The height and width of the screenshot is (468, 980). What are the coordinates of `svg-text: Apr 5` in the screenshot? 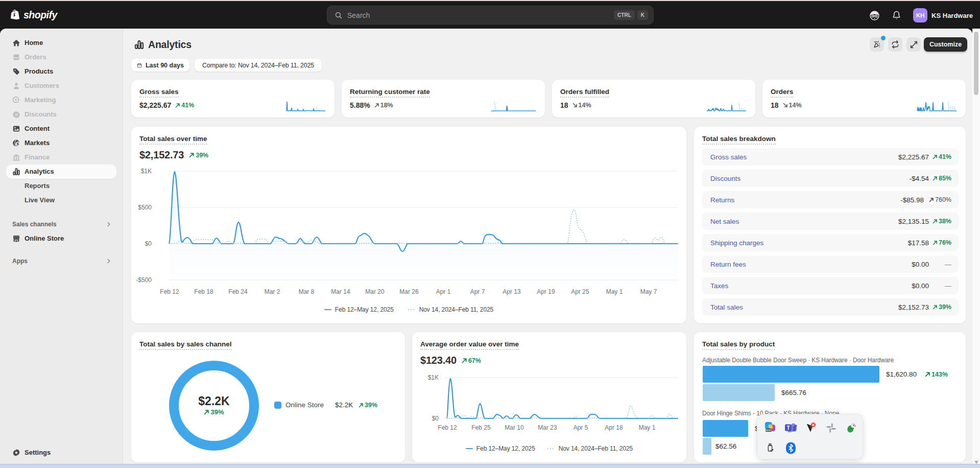 It's located at (581, 428).